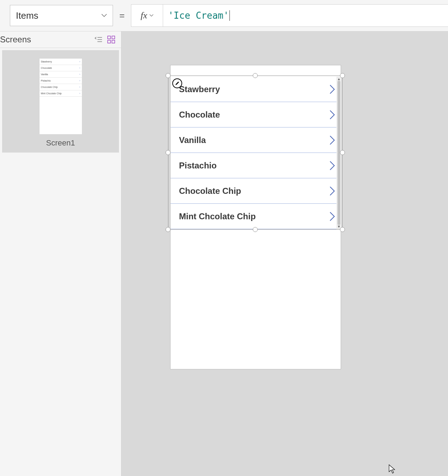 The image size is (448, 476). I want to click on gallery-control: Stawberry Chocolate Vanilla Pistachio Ch…, so click(256, 153).